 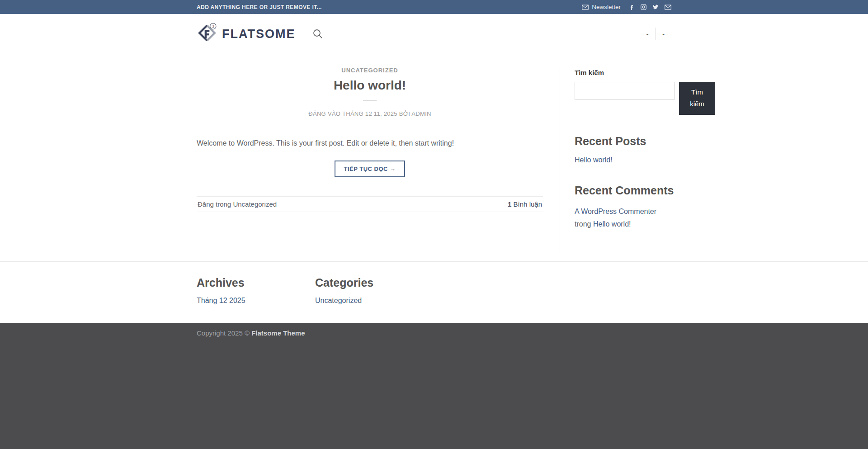 I want to click on meta-prefix: ĐĂNG VÀO, so click(x=325, y=114).